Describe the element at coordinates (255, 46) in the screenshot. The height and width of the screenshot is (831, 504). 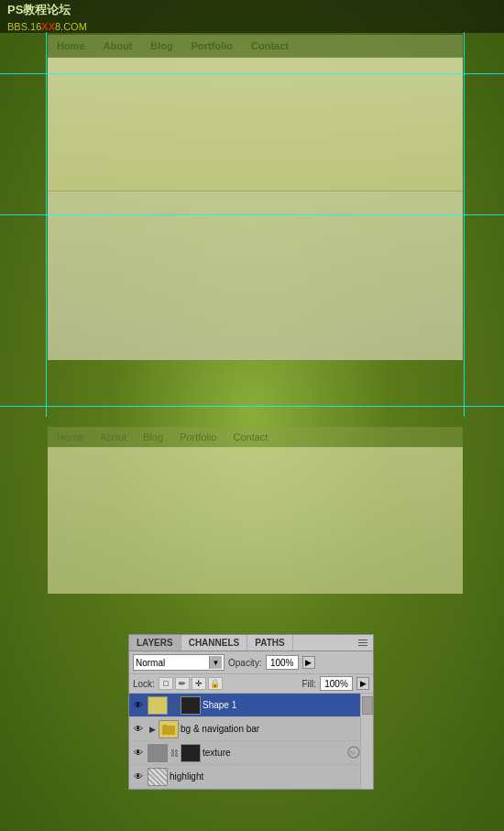
I see `web-nav-top: Home About Blog Portfolio Contact` at that location.